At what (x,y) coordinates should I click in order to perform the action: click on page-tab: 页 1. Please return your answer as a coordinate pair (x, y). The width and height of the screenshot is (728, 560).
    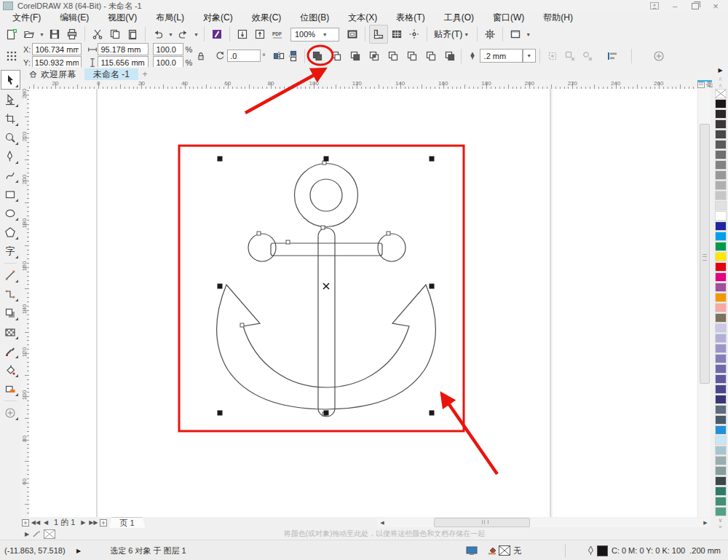
    Looking at the image, I should click on (127, 523).